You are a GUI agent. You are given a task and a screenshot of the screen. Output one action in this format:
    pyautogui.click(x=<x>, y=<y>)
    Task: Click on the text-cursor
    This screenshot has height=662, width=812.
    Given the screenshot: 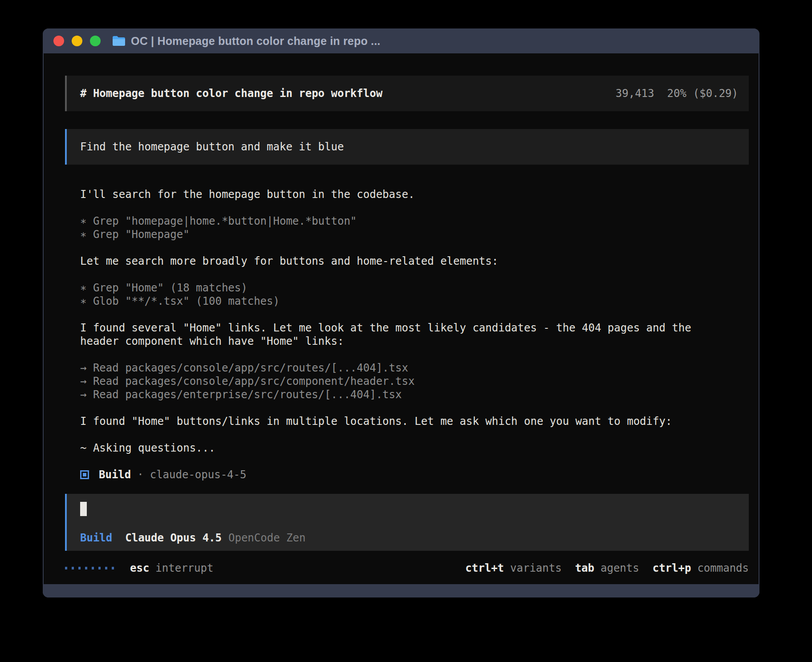 What is the action you would take?
    pyautogui.click(x=84, y=509)
    